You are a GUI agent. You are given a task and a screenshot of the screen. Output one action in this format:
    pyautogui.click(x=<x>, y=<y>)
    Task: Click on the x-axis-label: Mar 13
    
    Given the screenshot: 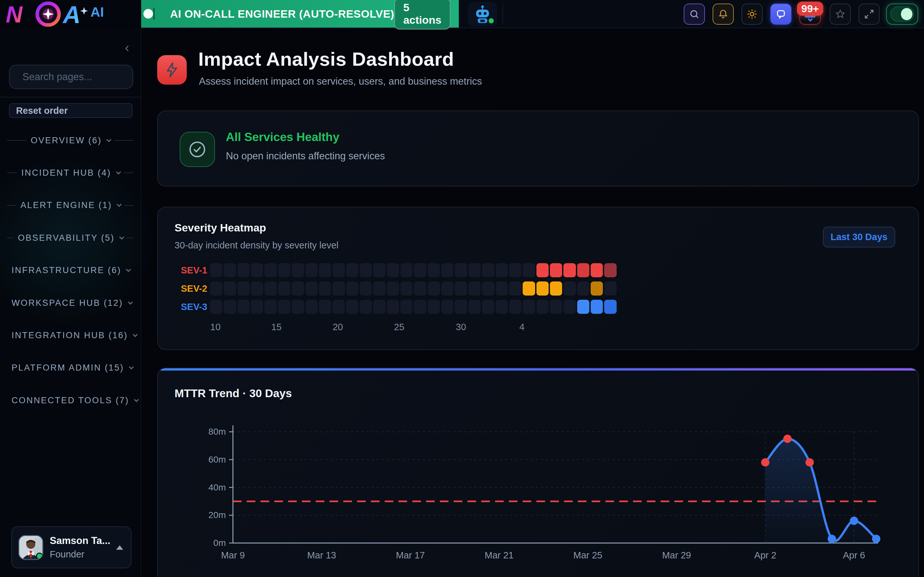 What is the action you would take?
    pyautogui.click(x=321, y=555)
    